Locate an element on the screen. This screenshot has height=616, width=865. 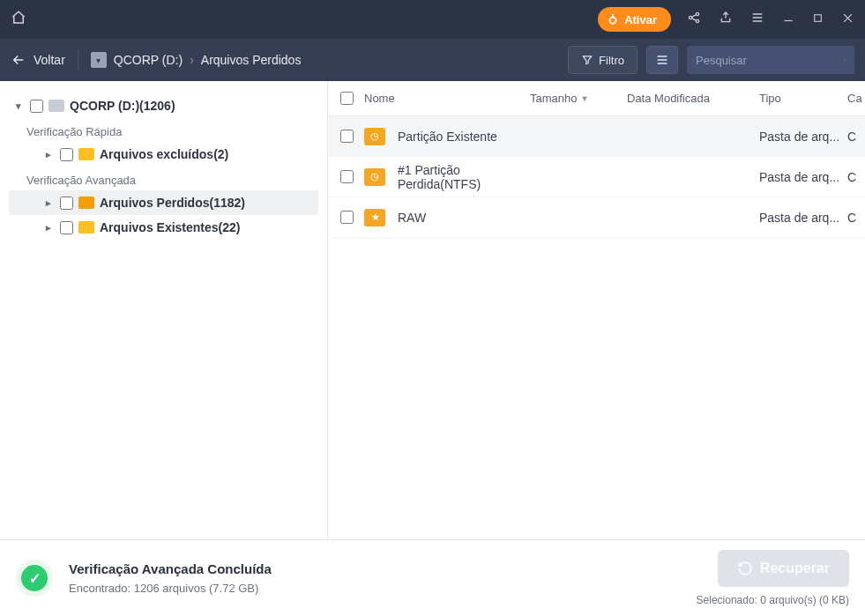
close-icon is located at coordinates (848, 19).